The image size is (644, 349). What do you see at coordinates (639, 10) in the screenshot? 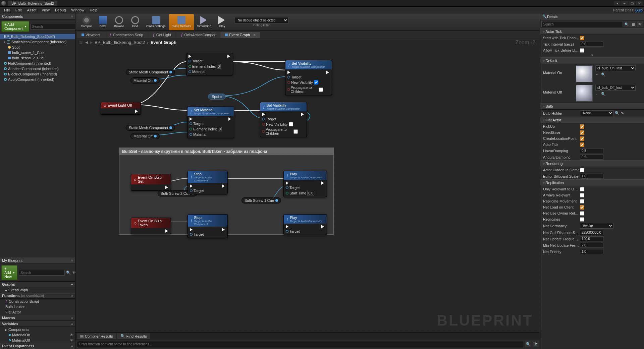
I see `parent-class-link: Bulb` at bounding box center [639, 10].